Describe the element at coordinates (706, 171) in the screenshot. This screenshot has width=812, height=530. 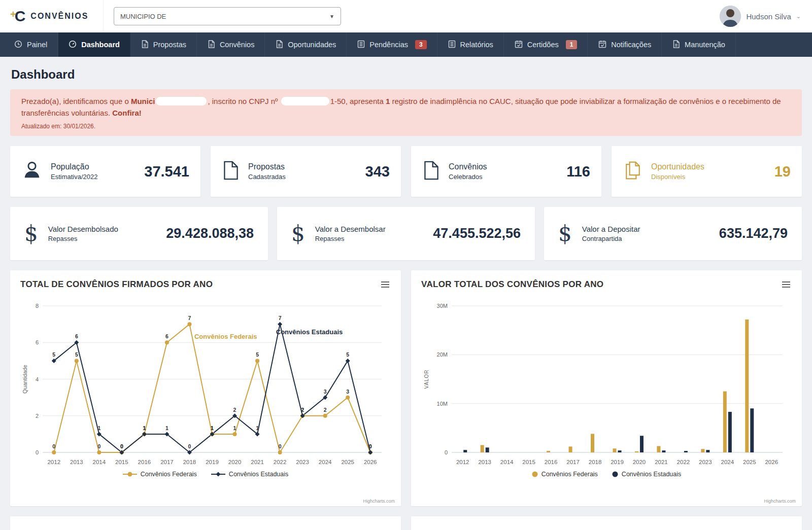
I see `stat-card-oportunidades: Oportunidades Disponíveis 19` at that location.